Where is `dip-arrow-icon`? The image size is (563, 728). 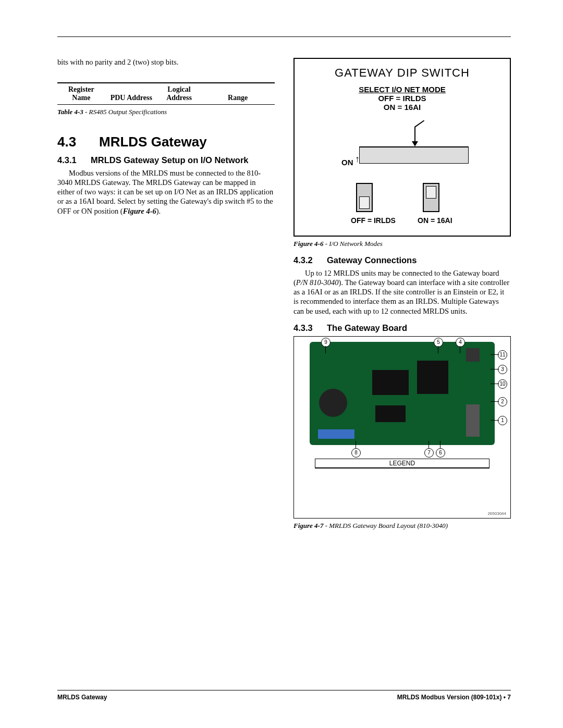
dip-arrow-icon is located at coordinates (415, 136).